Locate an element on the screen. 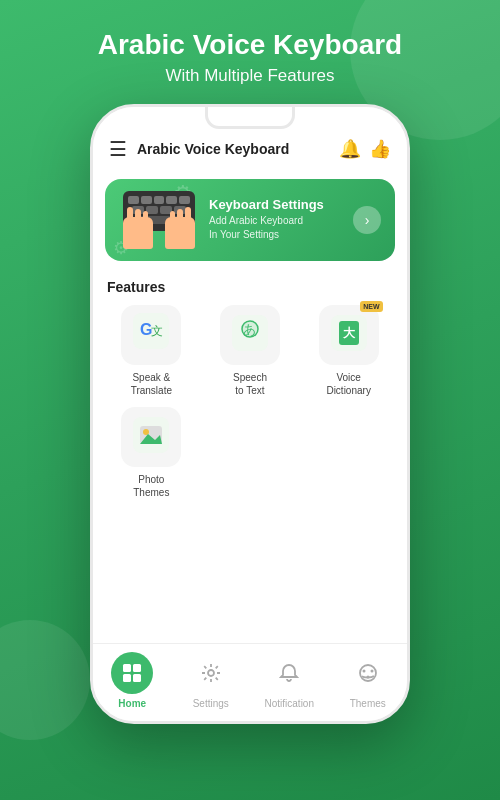  header: Arabic Voice Keyboard With Multiple Feat… is located at coordinates (250, 57).